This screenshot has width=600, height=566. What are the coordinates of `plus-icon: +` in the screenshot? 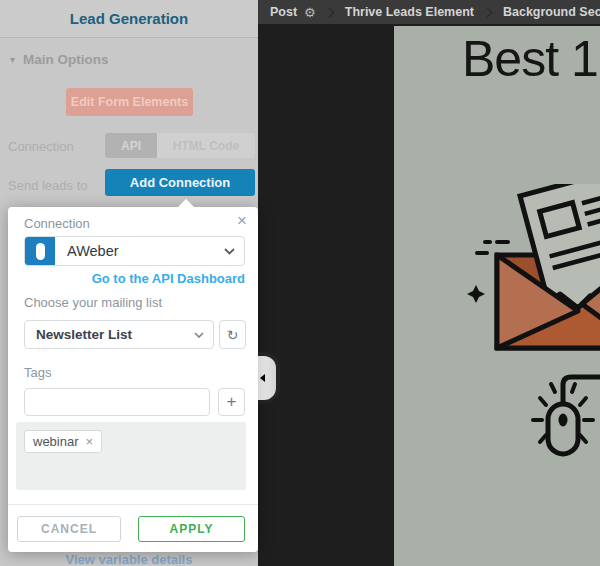 It's located at (232, 402).